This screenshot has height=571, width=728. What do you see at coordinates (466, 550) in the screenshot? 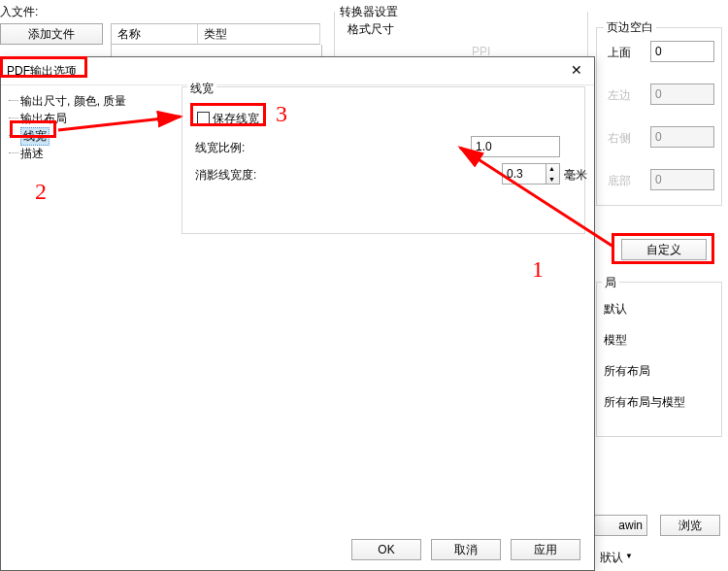
I see `dialog-button-bar: OK 取消 应用` at bounding box center [466, 550].